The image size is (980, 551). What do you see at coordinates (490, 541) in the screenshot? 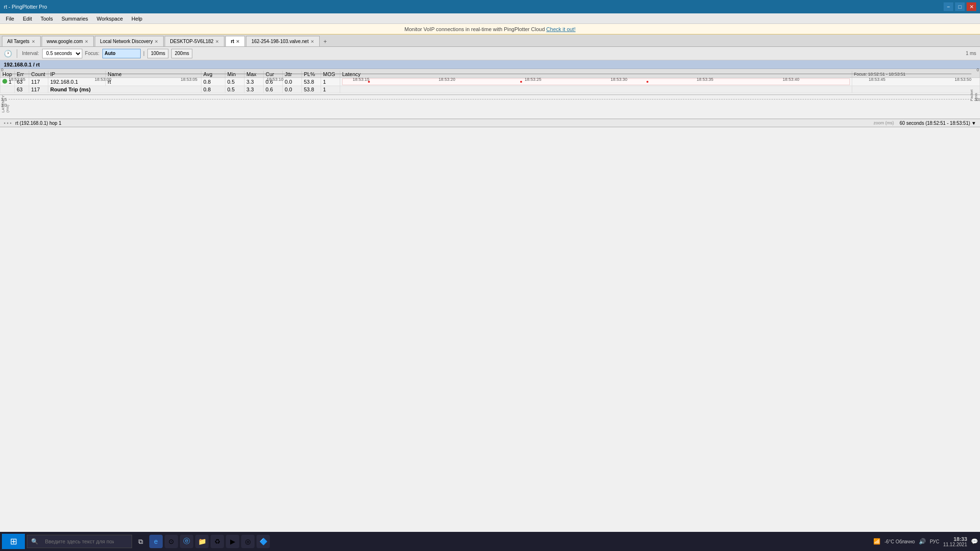
I see `taskbar: ⊞ 🔍 ⧉ e ⊙ ⓔ 📁 ♻ ▶ ◎ 🔷 📶 -6°С Облачно 🔊 Р…` at bounding box center [490, 541].